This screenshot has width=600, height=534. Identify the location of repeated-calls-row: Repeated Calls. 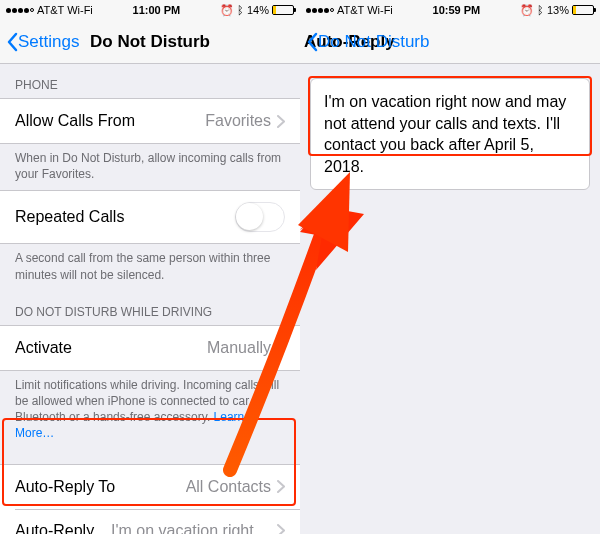
(150, 217).